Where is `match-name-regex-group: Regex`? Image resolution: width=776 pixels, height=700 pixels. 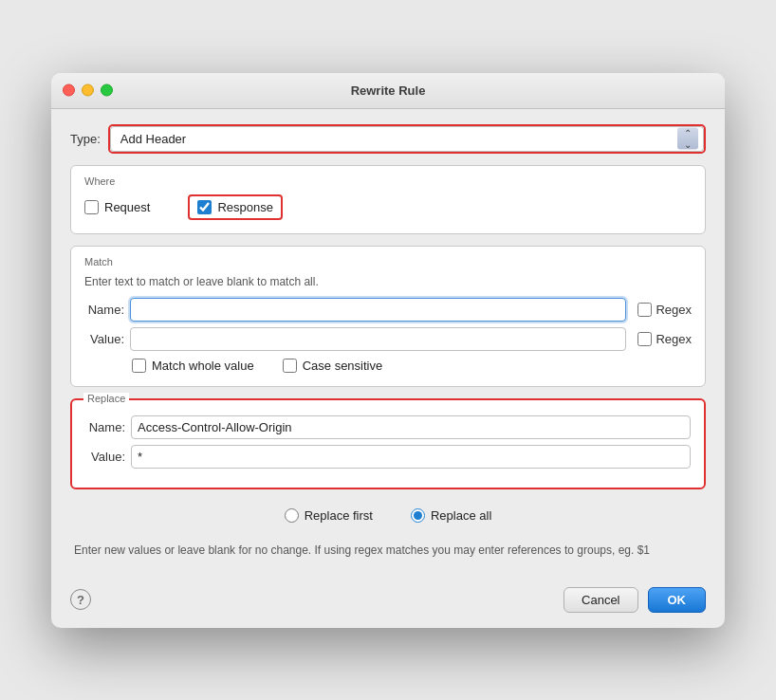 match-name-regex-group: Regex is located at coordinates (664, 309).